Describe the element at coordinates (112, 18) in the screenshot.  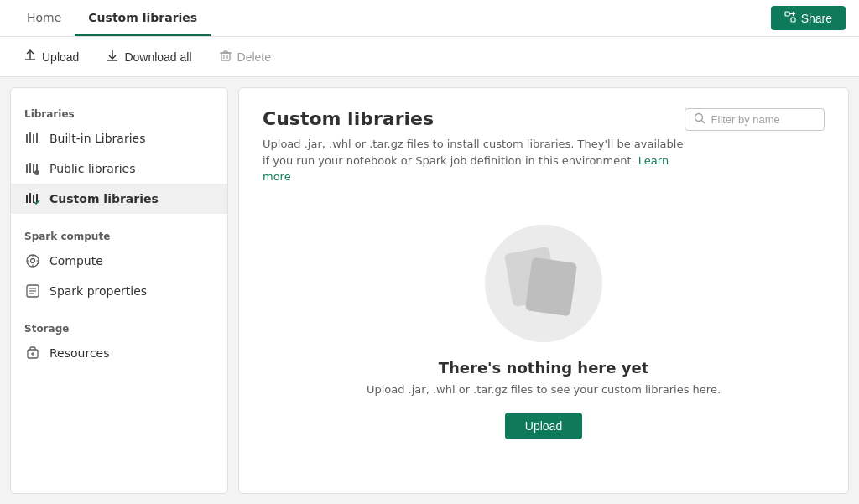
I see `nav-tabs: Home Custom libraries` at that location.